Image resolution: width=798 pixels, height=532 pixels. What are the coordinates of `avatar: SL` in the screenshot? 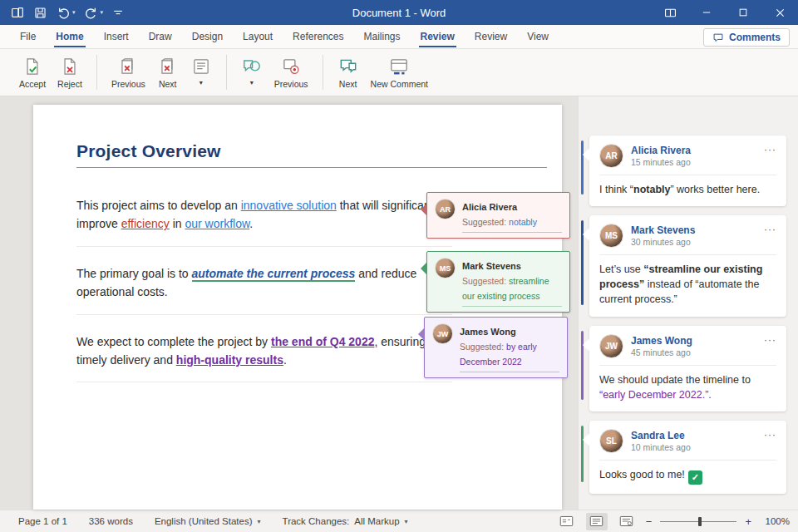 It's located at (612, 441).